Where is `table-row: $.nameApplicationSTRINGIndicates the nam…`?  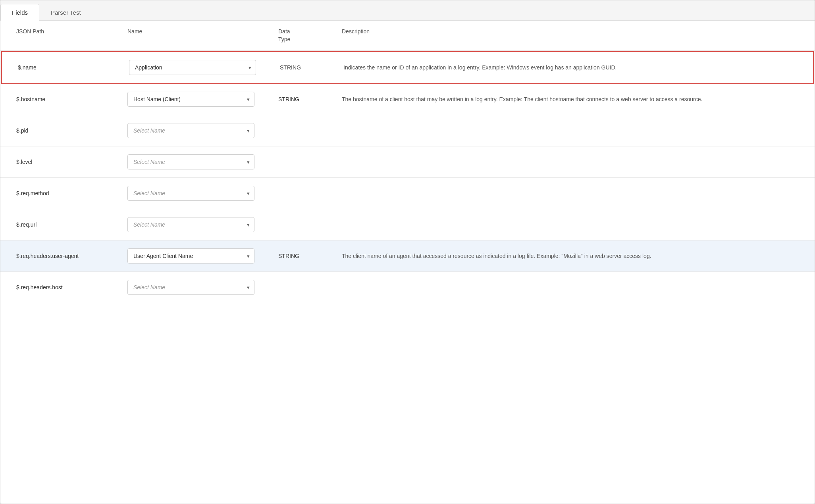
table-row: $.nameApplicationSTRINGIndicates the nam… is located at coordinates (407, 67).